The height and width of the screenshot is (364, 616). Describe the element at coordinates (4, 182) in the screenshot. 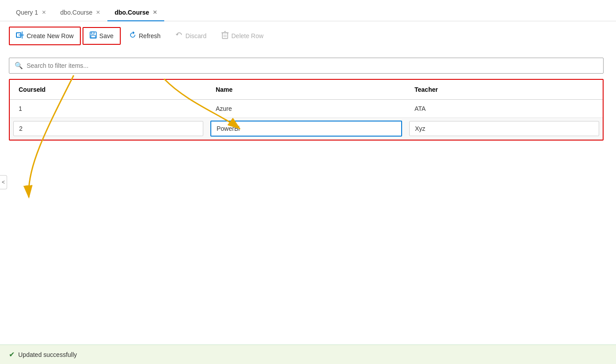

I see `chevron-left-icon: <` at that location.